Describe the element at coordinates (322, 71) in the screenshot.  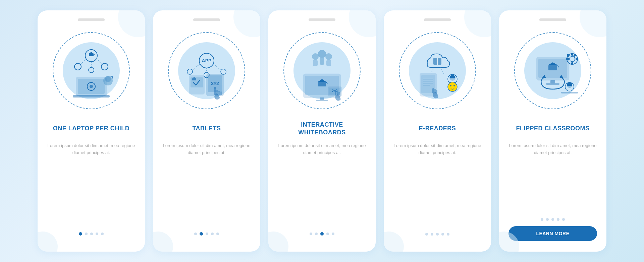
I see `illustration-whiteboards: 2×2` at that location.